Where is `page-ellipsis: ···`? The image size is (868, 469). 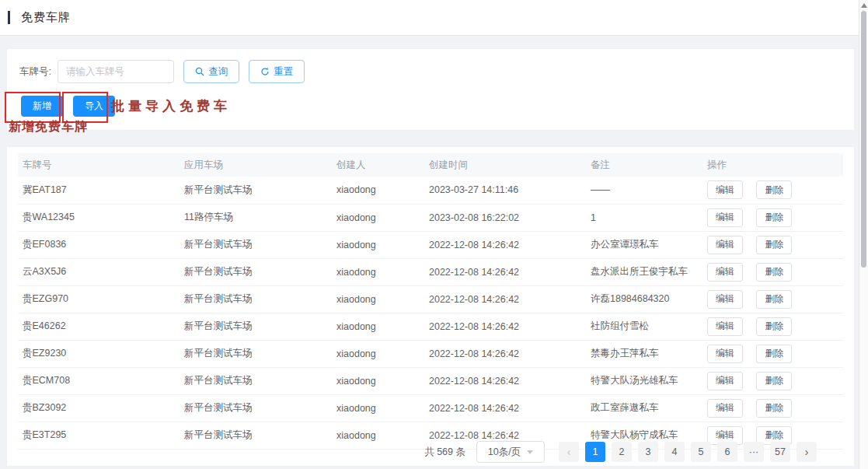 page-ellipsis: ··· is located at coordinates (754, 452).